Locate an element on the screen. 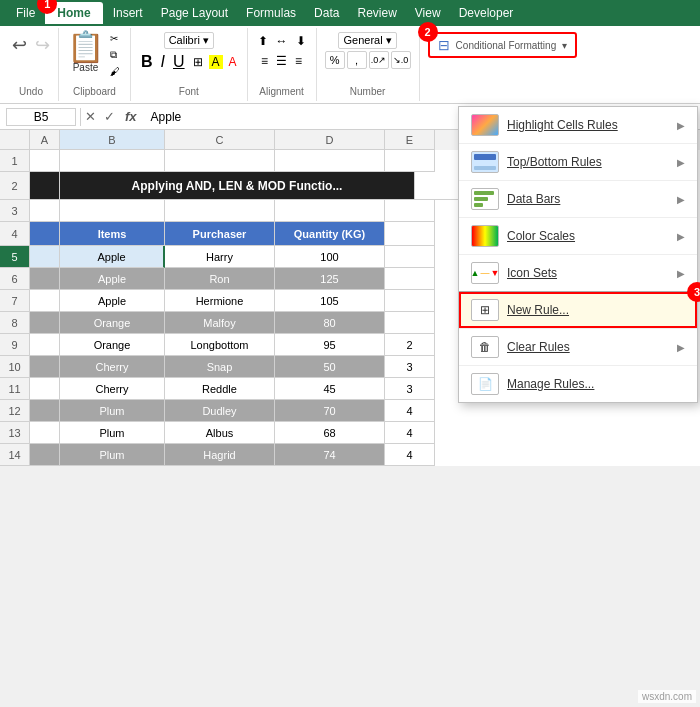 This screenshot has height=707, width=700. row-header-6: 6 is located at coordinates (15, 279).